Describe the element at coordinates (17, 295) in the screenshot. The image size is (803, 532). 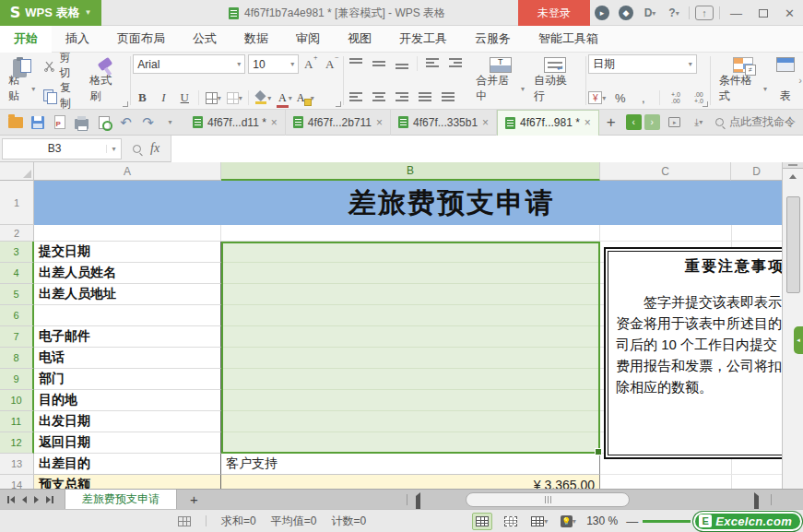
I see `row-header: 5` at that location.